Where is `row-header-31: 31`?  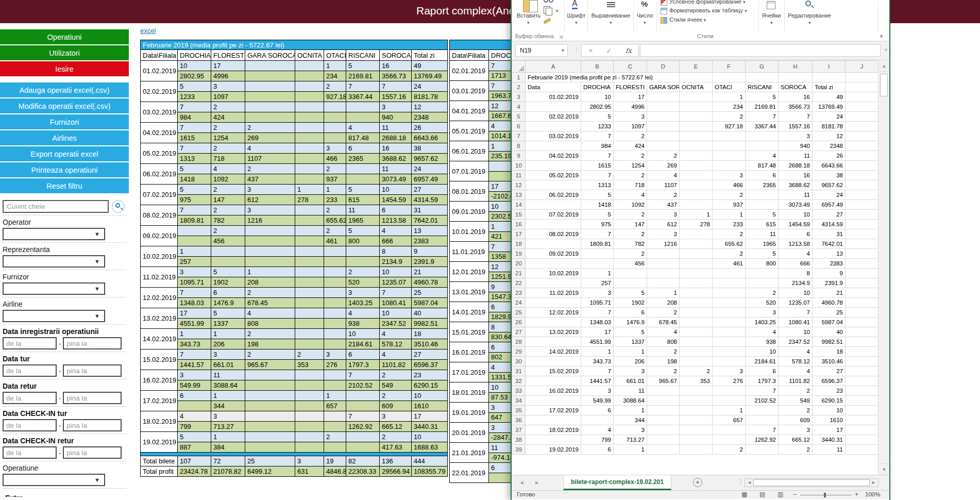
row-header-31: 31 is located at coordinates (519, 371).